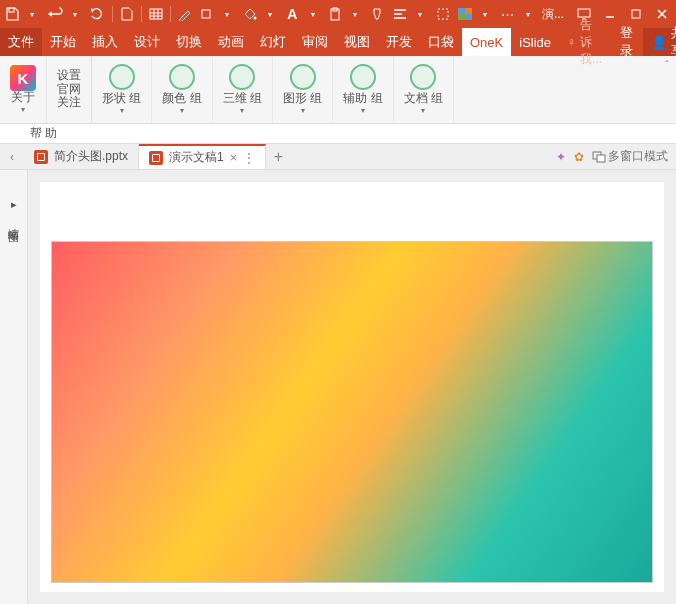  Describe the element at coordinates (14, 387) in the screenshot. I see `thumbnail-panel-collapsed: ▸ 缩略图` at that location.